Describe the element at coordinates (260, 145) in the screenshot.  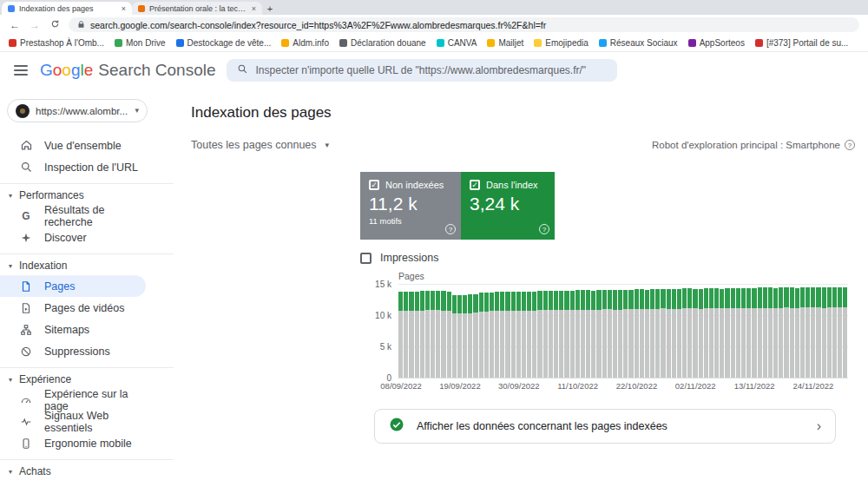
I see `pages-filter-dropdown: Toutes les pages connues ▾` at that location.